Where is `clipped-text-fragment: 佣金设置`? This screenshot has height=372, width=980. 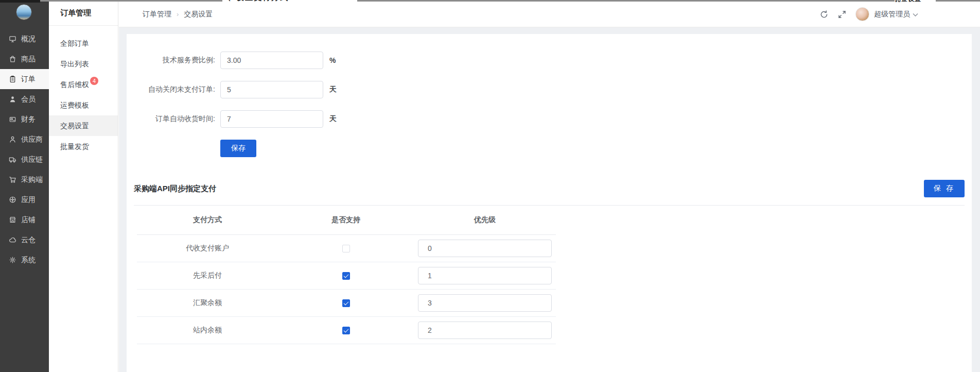 clipped-text-fragment: 佣金设置 is located at coordinates (915, 1).